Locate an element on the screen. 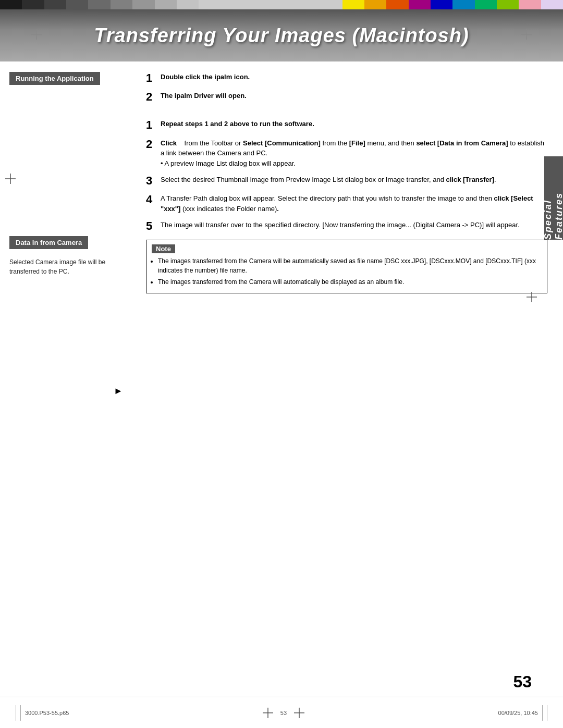  color-swatch-red-orange is located at coordinates (397, 5).